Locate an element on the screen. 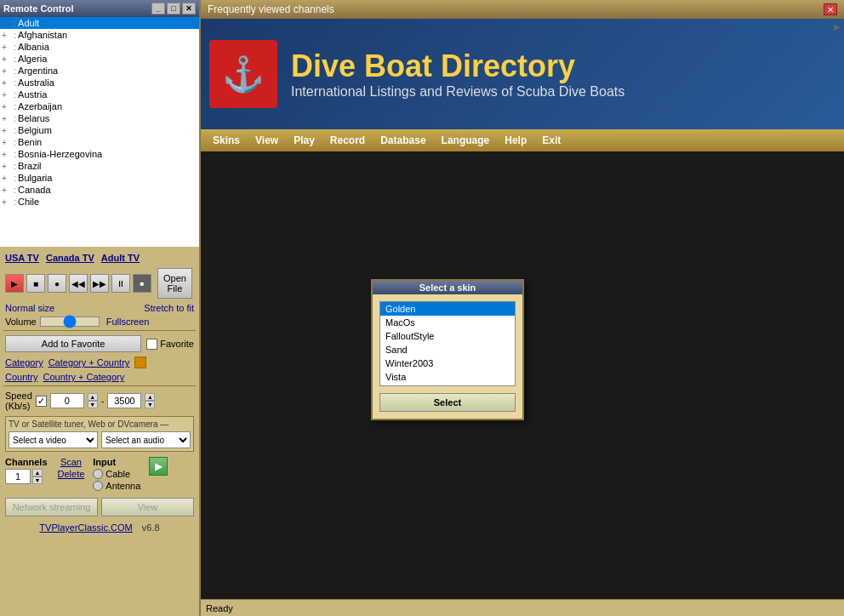 Image resolution: width=844 pixels, height=616 pixels. ch-spin-down: ▼ is located at coordinates (37, 480).